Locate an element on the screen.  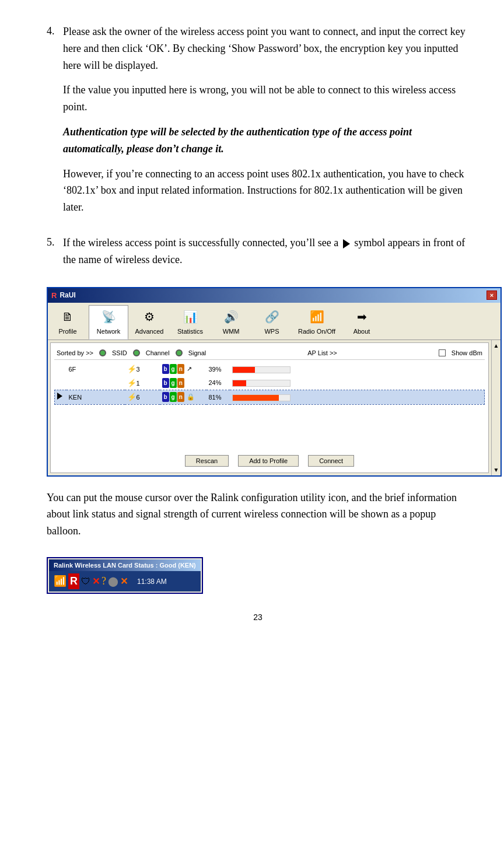
channel-cell: ⚡6 is located at coordinates (142, 398).